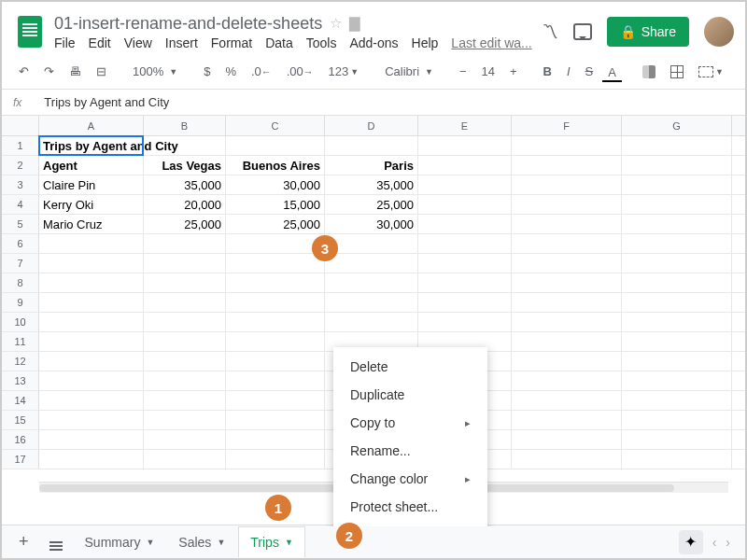 The height and width of the screenshot is (560, 747). Describe the element at coordinates (590, 71) in the screenshot. I see `strikethrough-button: S` at that location.